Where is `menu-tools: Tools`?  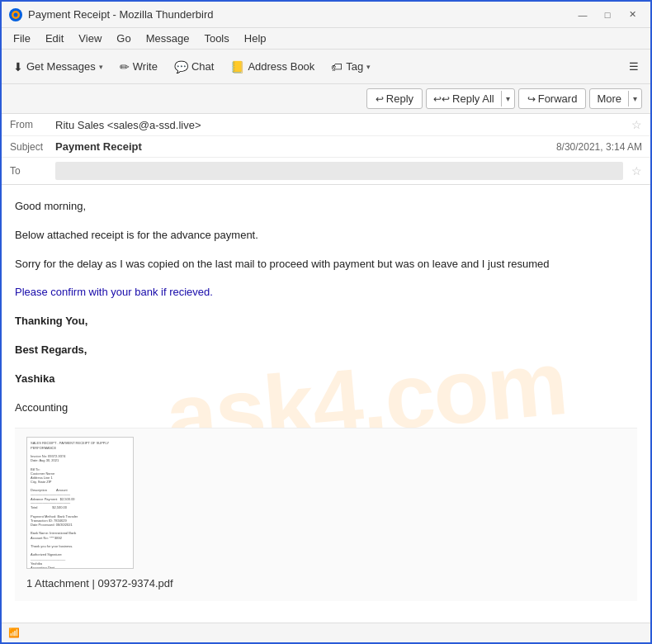 menu-tools: Tools is located at coordinates (216, 38).